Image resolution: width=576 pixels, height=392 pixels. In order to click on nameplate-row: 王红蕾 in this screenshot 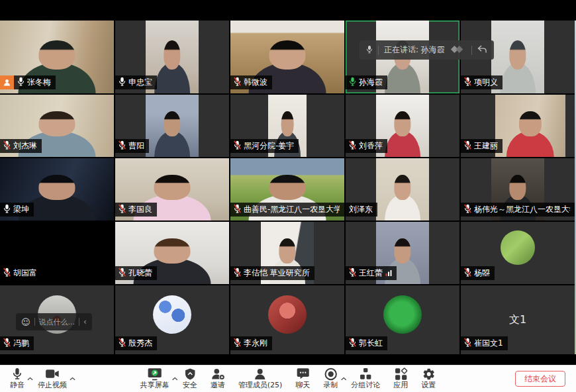, I will do `click(371, 273)`.